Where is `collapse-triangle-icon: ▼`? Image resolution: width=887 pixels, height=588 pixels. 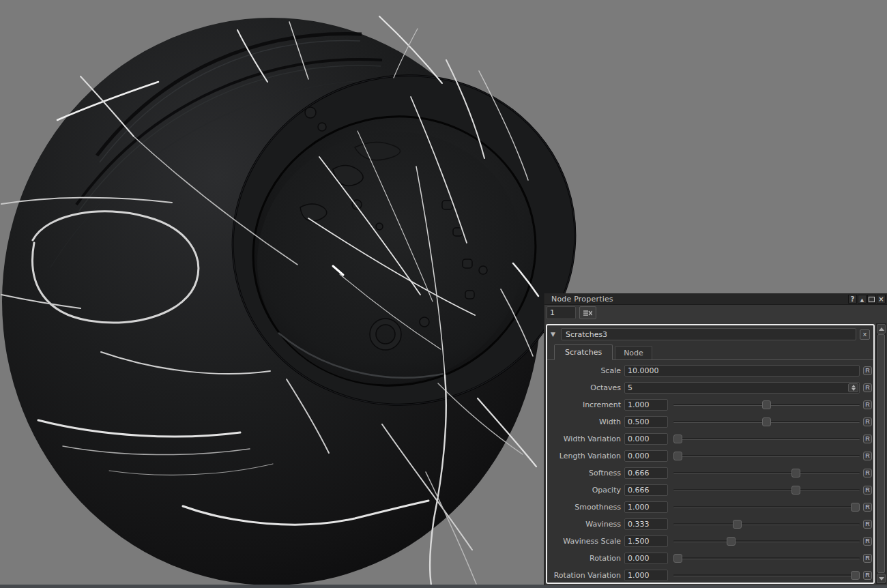
collapse-triangle-icon: ▼ is located at coordinates (554, 334).